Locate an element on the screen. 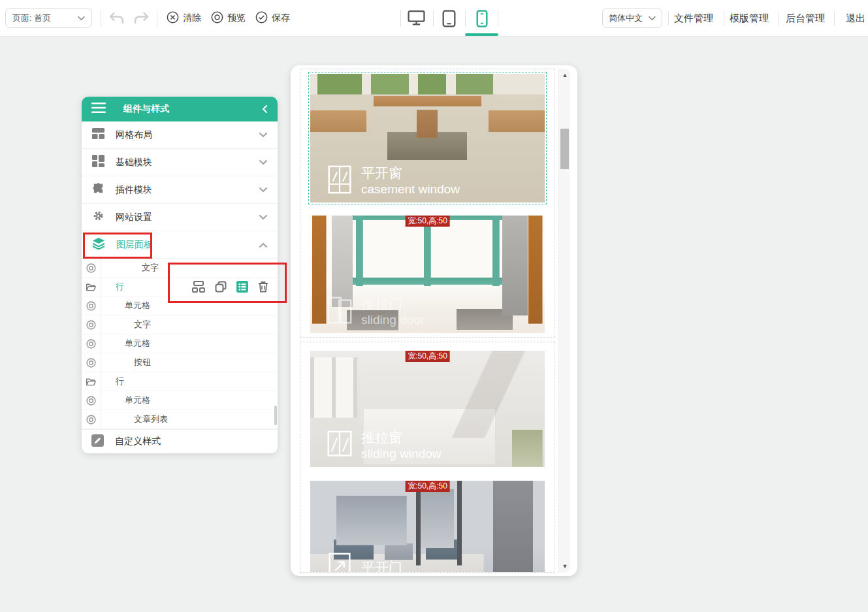  components-panel: 组件与样式 网格布局 基础模块 插件模块 网站设置 图层面板 文字 行 is located at coordinates (180, 275).